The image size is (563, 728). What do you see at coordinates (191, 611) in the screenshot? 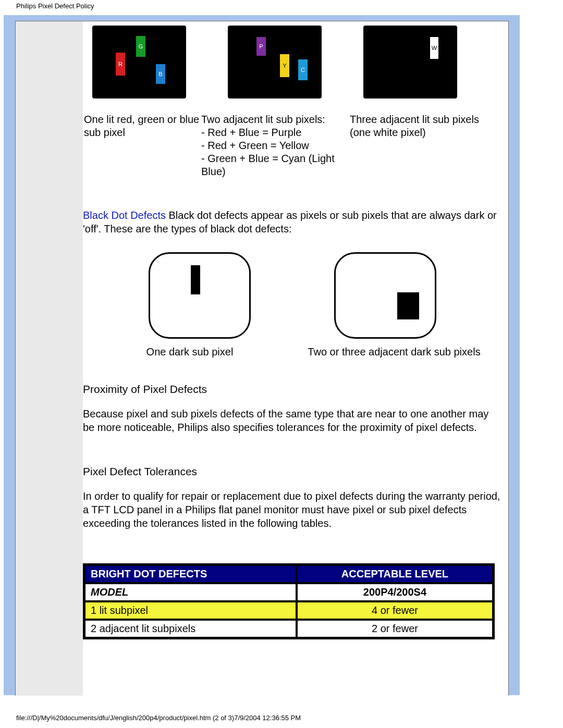
I see `td-defect: 1 lit subpixel` at bounding box center [191, 611].